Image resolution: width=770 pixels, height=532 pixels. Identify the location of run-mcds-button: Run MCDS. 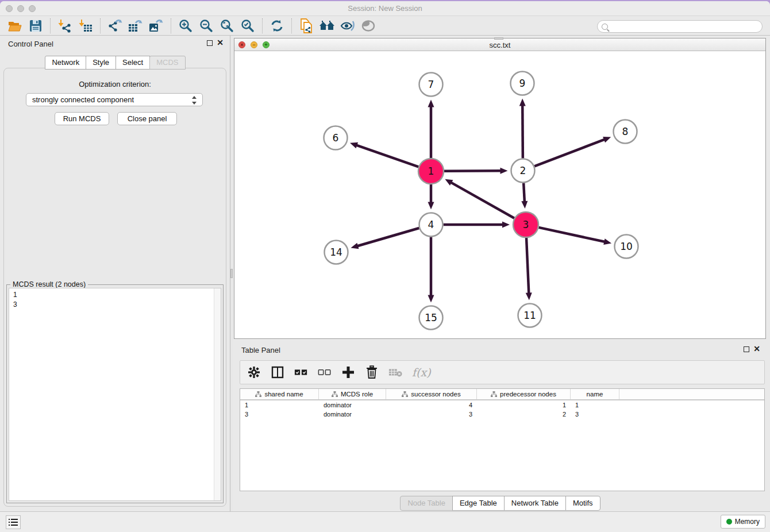
(82, 118).